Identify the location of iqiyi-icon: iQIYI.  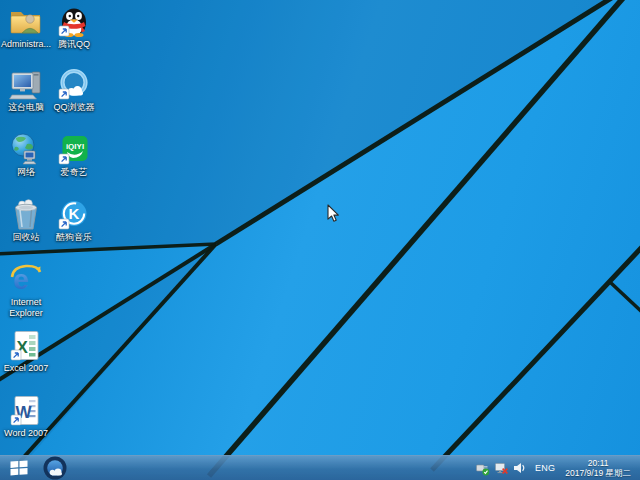
(74, 149).